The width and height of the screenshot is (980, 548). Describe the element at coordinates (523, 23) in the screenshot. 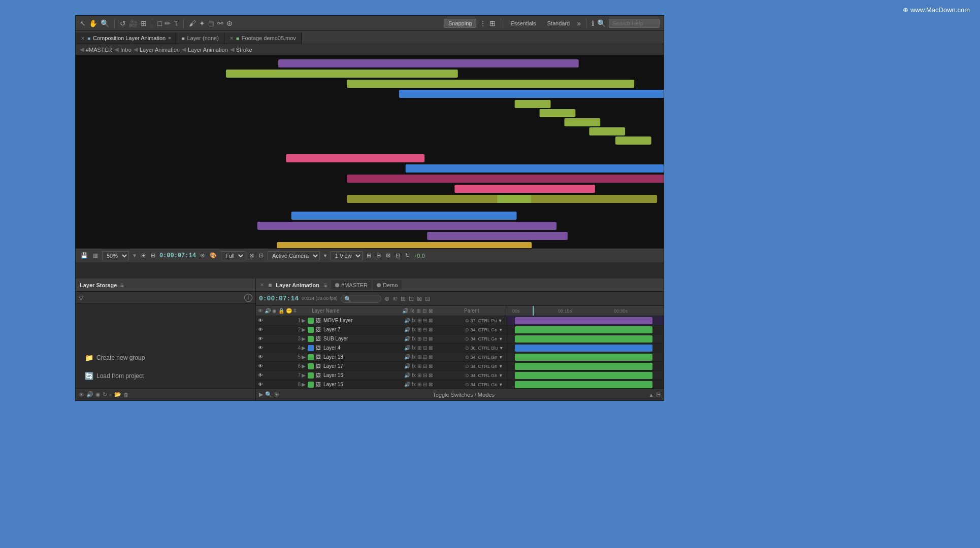

I see `essentials-button: Essentials` at that location.